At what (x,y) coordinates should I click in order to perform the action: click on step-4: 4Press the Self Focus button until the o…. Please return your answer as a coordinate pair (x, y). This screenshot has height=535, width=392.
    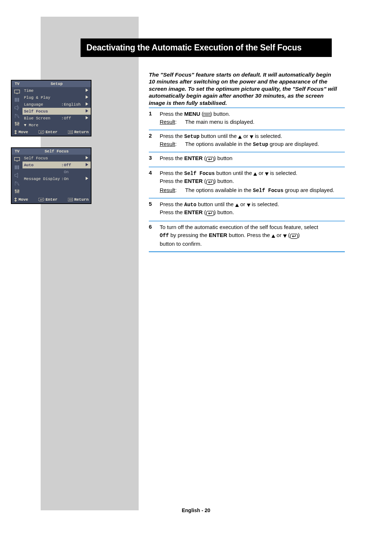
    Looking at the image, I should click on (247, 182).